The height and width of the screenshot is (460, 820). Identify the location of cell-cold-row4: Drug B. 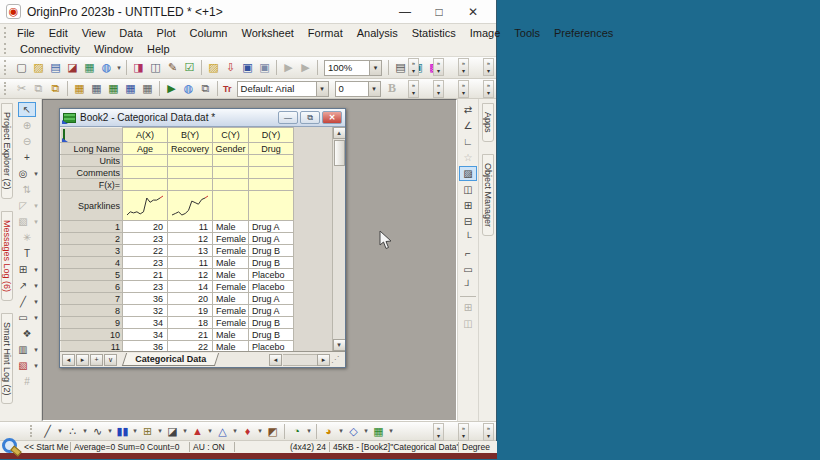
(272, 263).